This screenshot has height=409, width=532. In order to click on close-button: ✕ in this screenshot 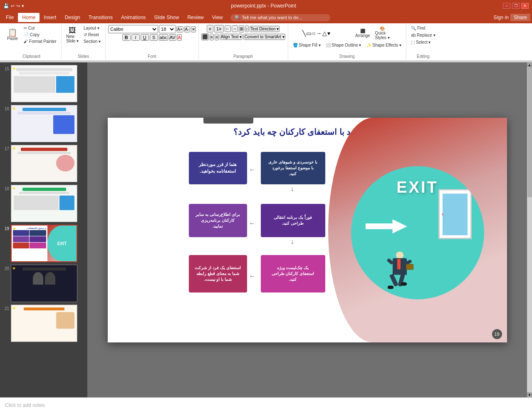, I will do `click(525, 6)`.